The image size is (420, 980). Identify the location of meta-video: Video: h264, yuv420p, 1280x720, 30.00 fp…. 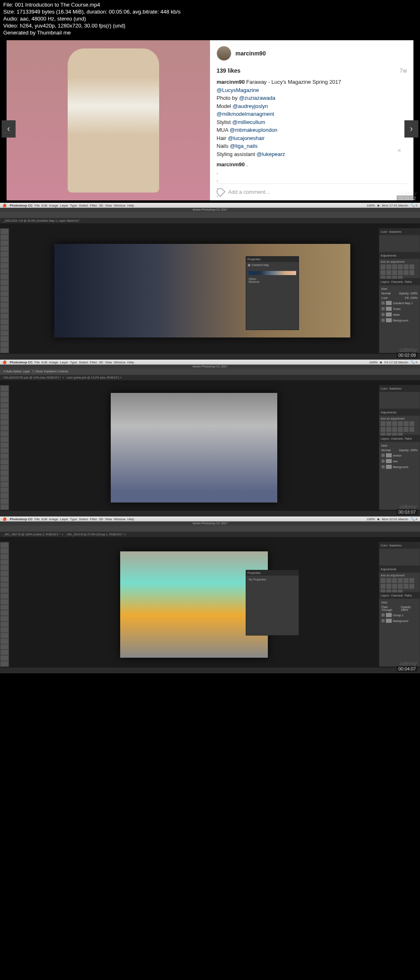
(210, 26).